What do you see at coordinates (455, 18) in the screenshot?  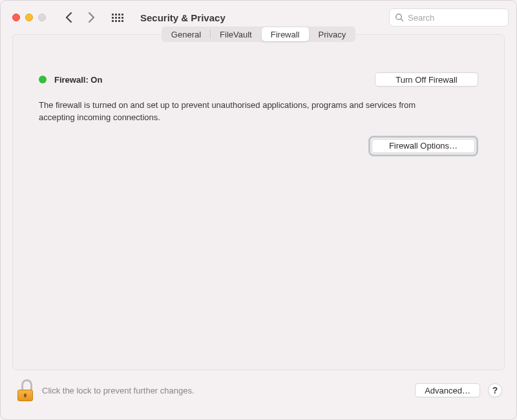 I see `search-input` at bounding box center [455, 18].